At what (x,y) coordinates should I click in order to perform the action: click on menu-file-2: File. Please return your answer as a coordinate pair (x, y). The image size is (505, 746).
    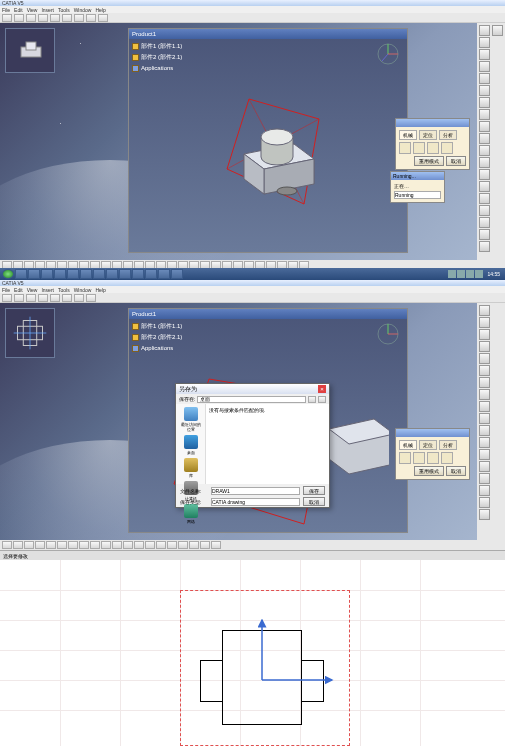
    Looking at the image, I should click on (6, 290).